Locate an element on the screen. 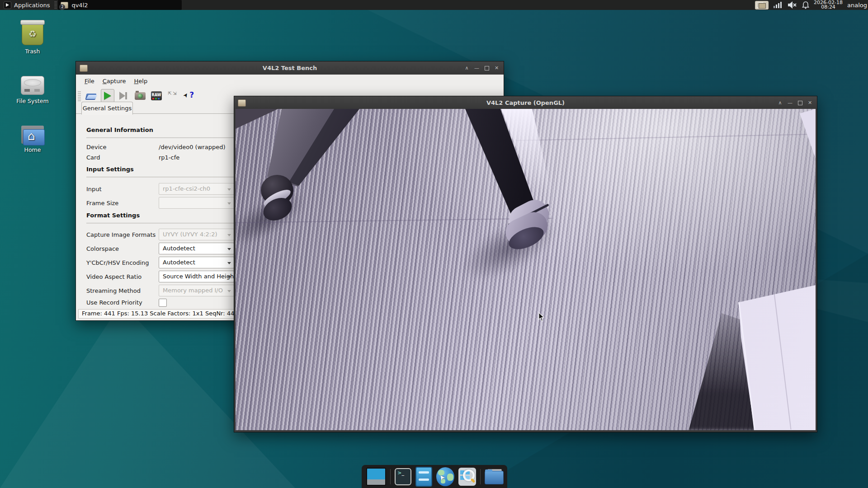  menu-capture: Capture is located at coordinates (114, 81).